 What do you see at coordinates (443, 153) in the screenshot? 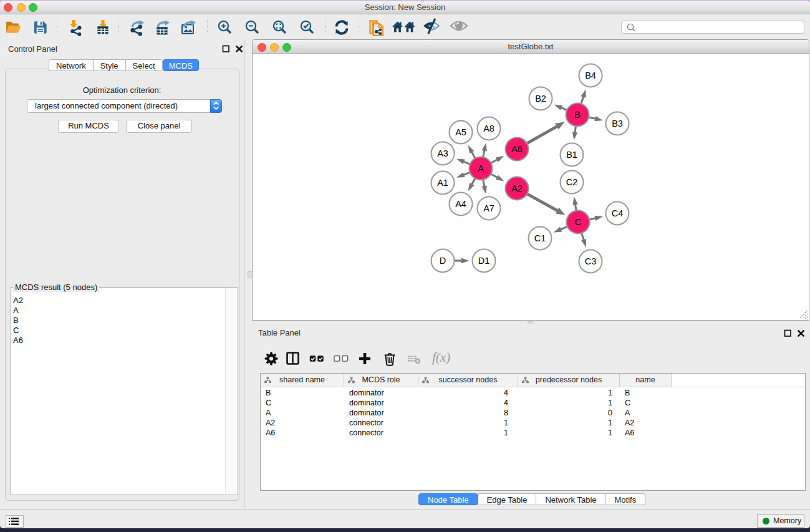
I see `svg-text: A3` at bounding box center [443, 153].